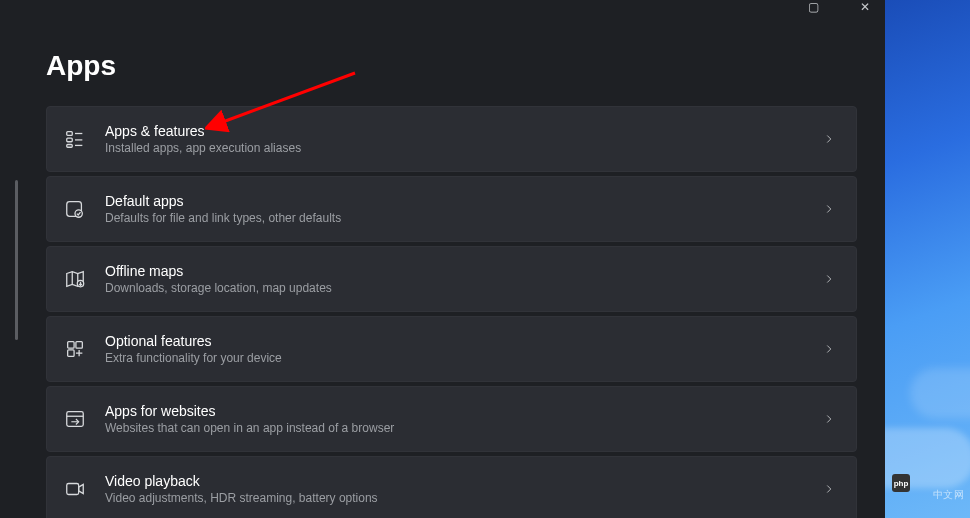 This screenshot has width=970, height=518. Describe the element at coordinates (452, 419) in the screenshot. I see `apps-for-websites-item: Apps for websites Websites that can open…` at that location.